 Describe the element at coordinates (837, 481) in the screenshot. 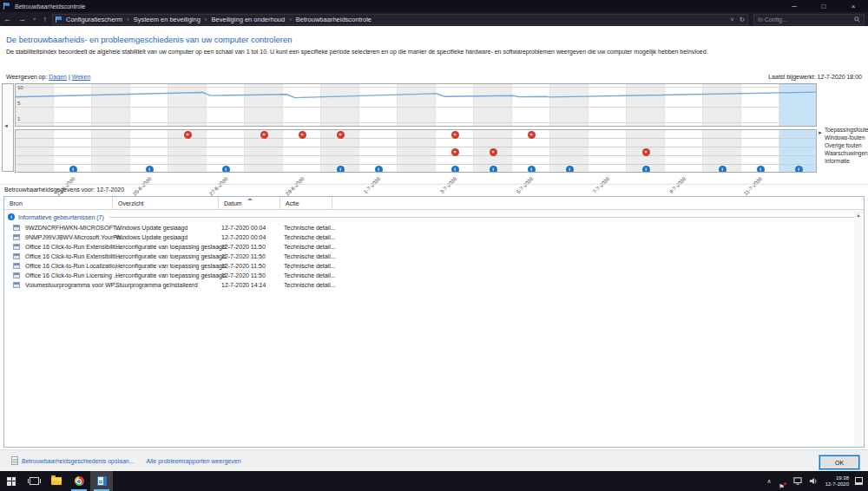

I see `taskbar-clock: 19:38 12-7-2020` at that location.